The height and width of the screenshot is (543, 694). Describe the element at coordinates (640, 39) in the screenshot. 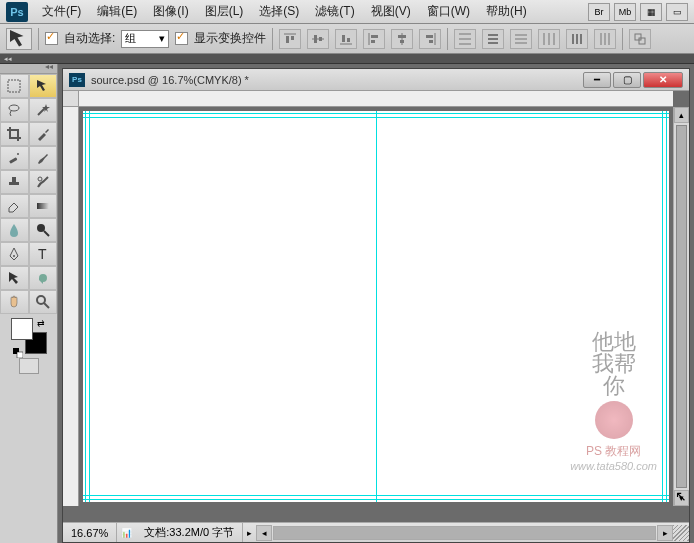

I see `arrange-icon` at that location.